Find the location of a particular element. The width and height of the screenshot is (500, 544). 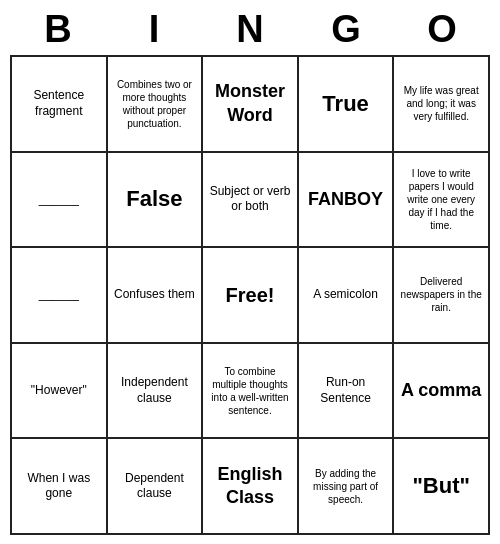

bingo-cell-6: False is located at coordinates (155, 200).